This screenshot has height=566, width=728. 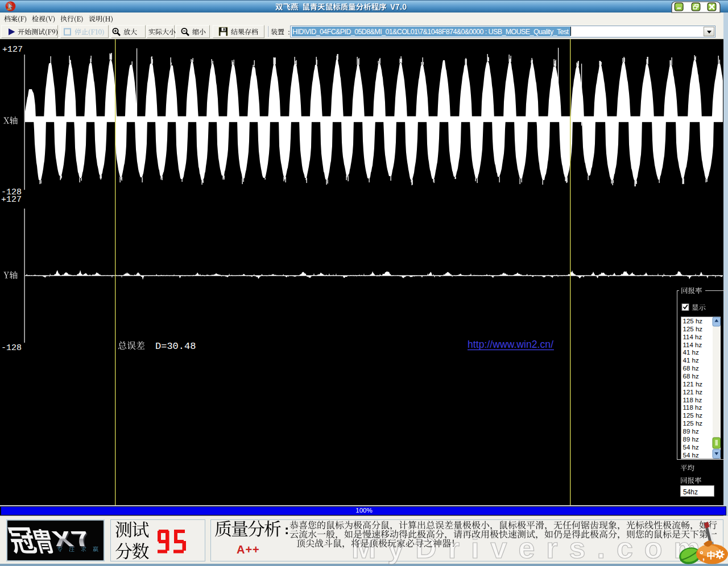 I want to click on svg-text: http://www.win2.cn/, so click(x=511, y=344).